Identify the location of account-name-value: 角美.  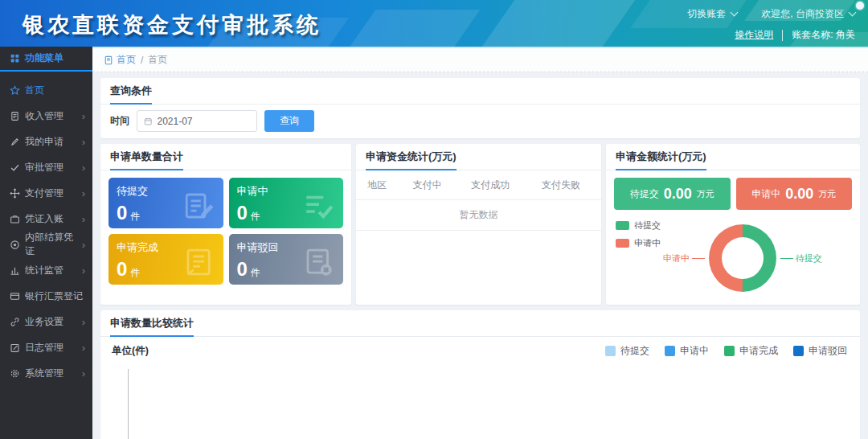
(845, 35).